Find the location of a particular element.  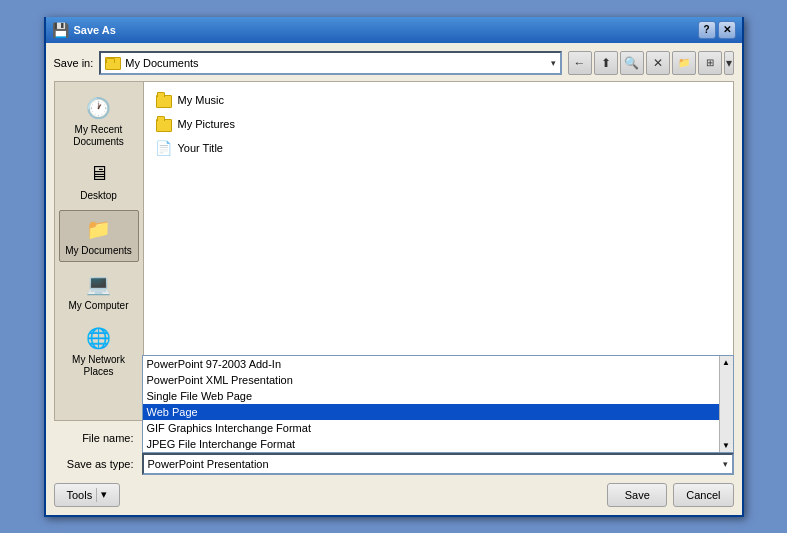

title-bar: 💾 Save As ? ✕ is located at coordinates (394, 30).